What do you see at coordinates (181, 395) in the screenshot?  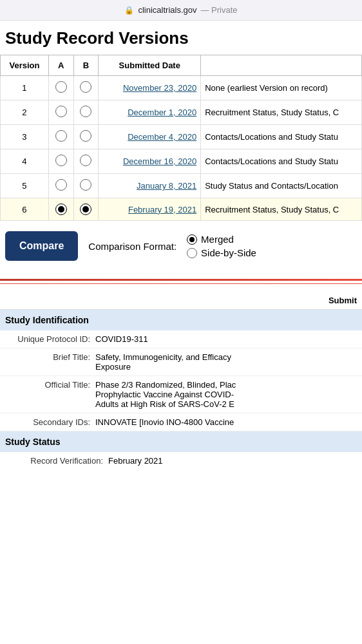 I see `field-official-title: Official Title: Phase 2/3 Randomized, Bl…` at bounding box center [181, 395].